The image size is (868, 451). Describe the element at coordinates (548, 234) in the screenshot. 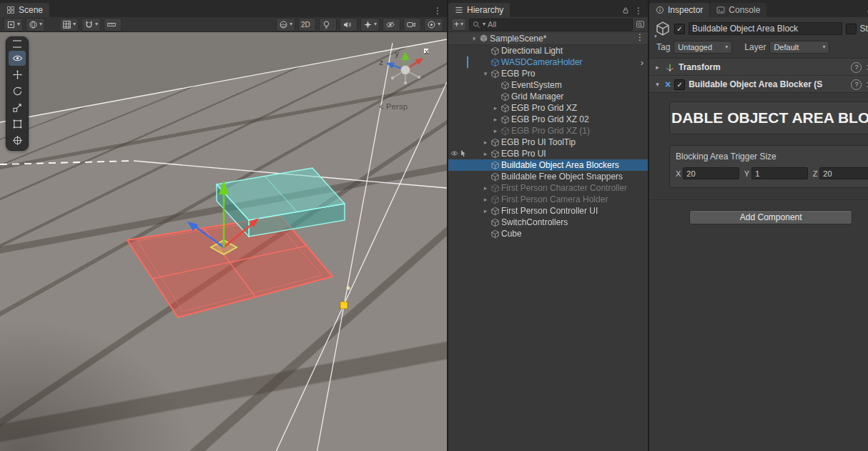

I see `hierarchy-item-cube: Cube` at that location.